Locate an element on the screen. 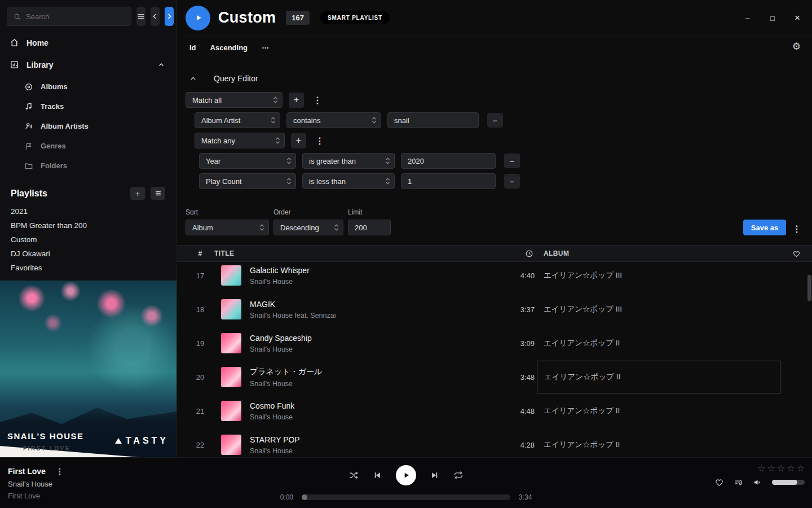  search-input is located at coordinates (76, 17).